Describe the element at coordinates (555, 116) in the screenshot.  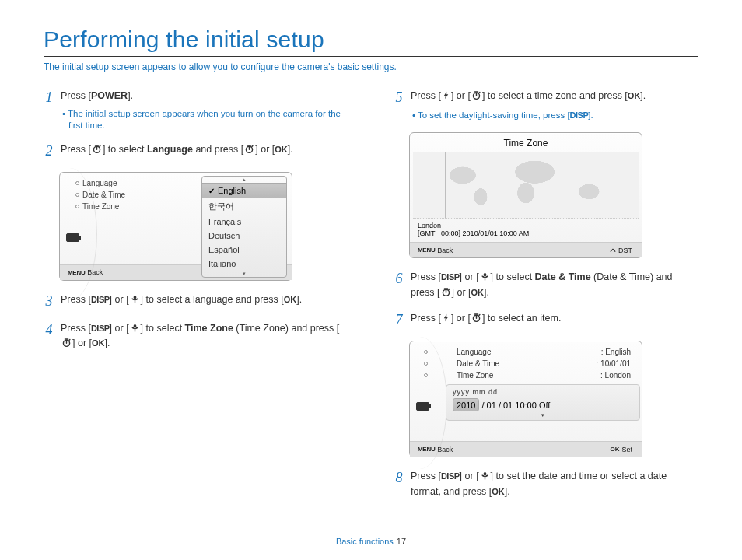
I see `step-5-note: • To set the daylight-saving time, press…` at that location.